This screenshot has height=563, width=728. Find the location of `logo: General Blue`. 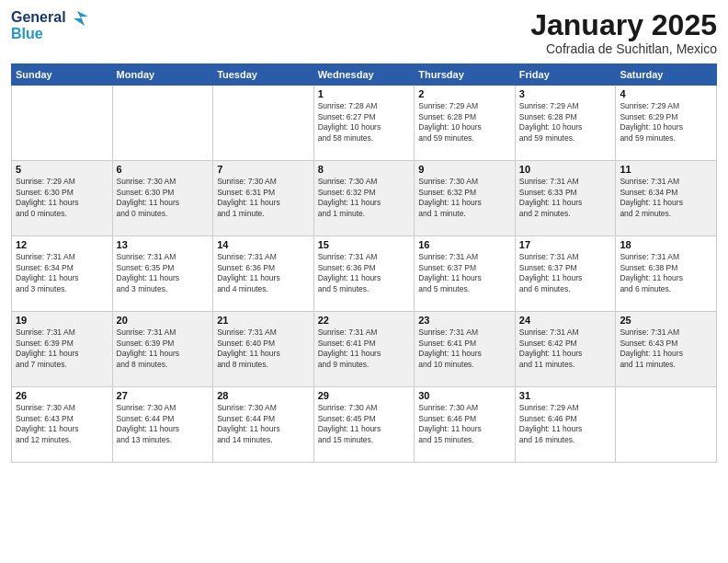

logo: General Blue is located at coordinates (50, 26).